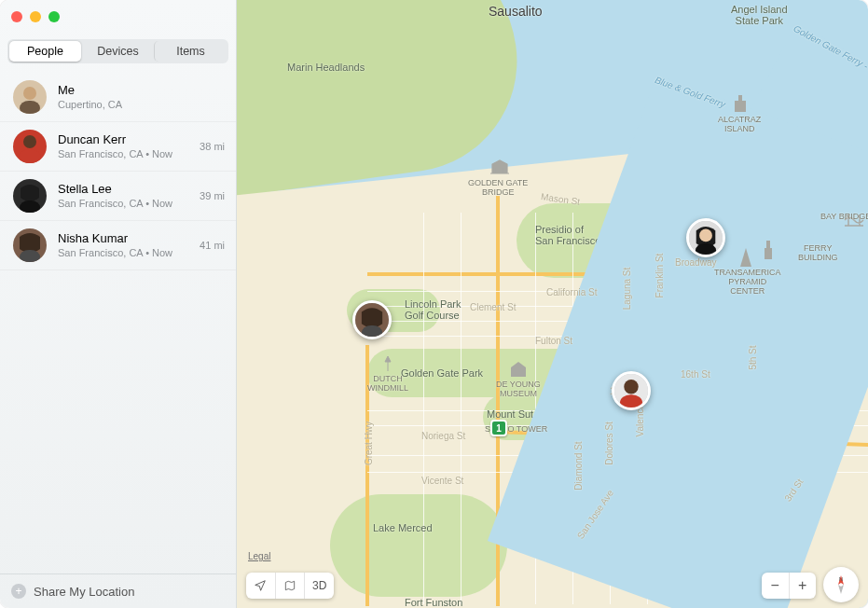 The width and height of the screenshot is (868, 608). What do you see at coordinates (117, 51) in the screenshot?
I see `tab-devices: Devices` at bounding box center [117, 51].